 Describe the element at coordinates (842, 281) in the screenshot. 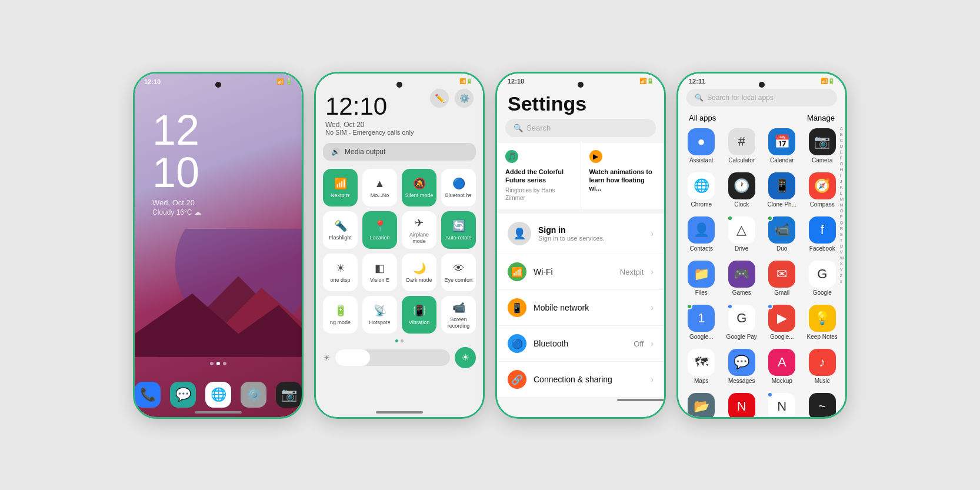

I see `alpha-#: #` at that location.